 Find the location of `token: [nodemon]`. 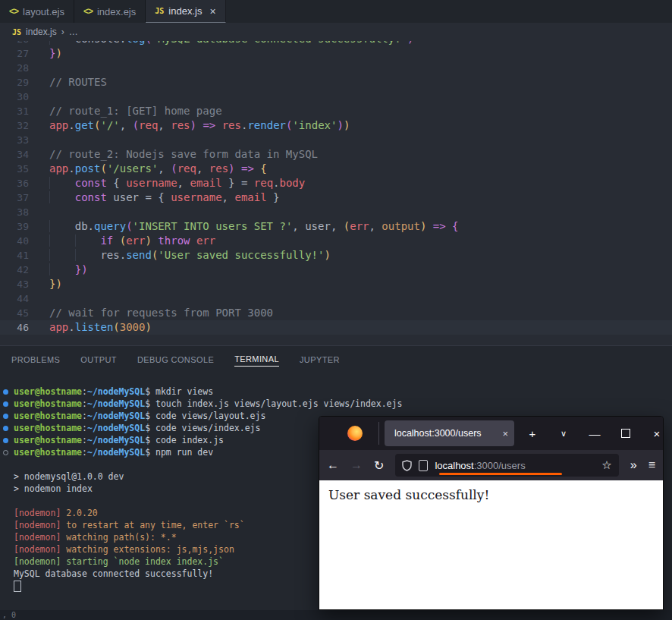

token: [nodemon] is located at coordinates (39, 549).